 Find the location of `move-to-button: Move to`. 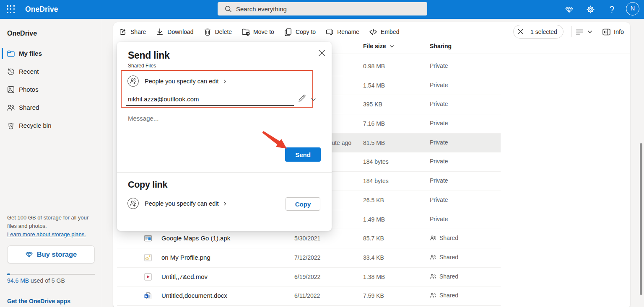

move-to-button: Move to is located at coordinates (256, 32).